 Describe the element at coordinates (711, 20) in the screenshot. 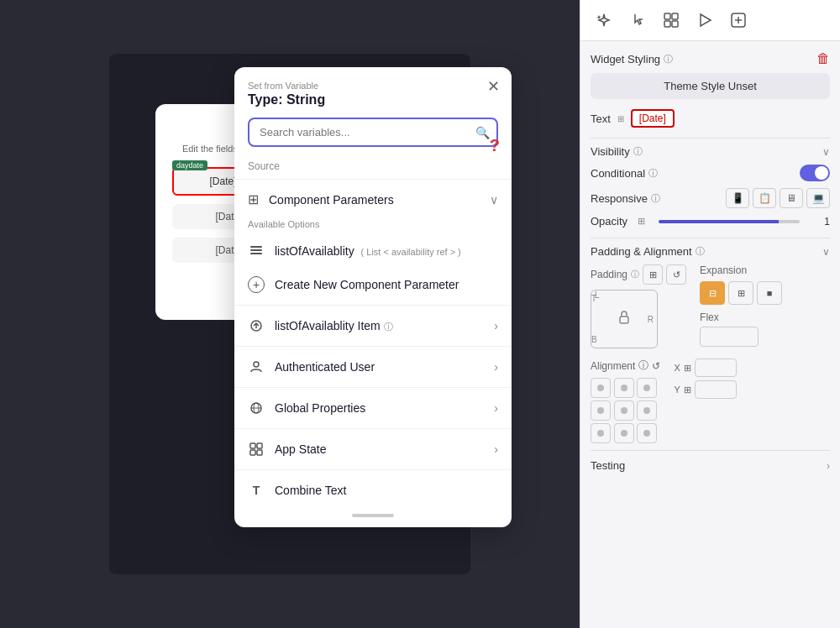

I see `right-toolbar` at that location.